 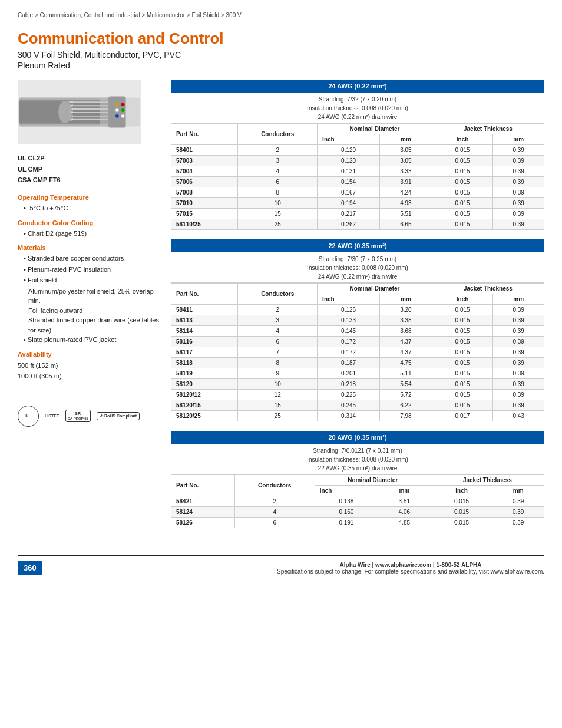 I want to click on table-row: 58120/15 15 0.245 6.22 0.015 0.39, so click(x=358, y=406).